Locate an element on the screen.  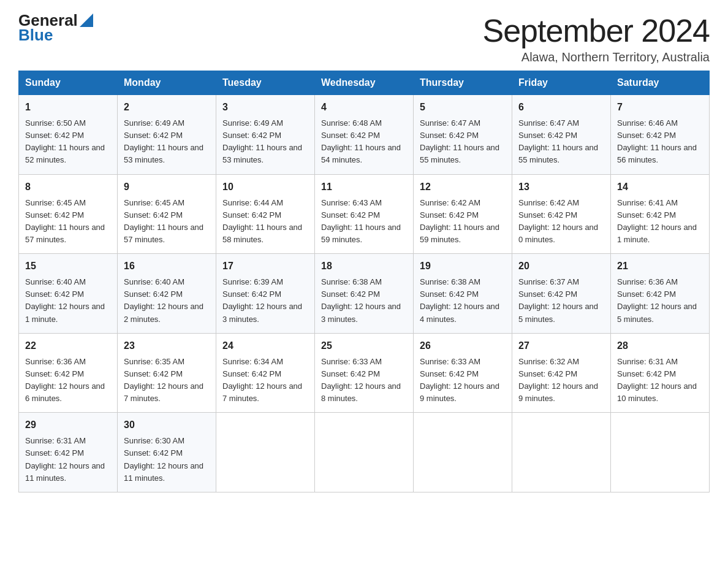
day-number: 27 is located at coordinates (561, 346).